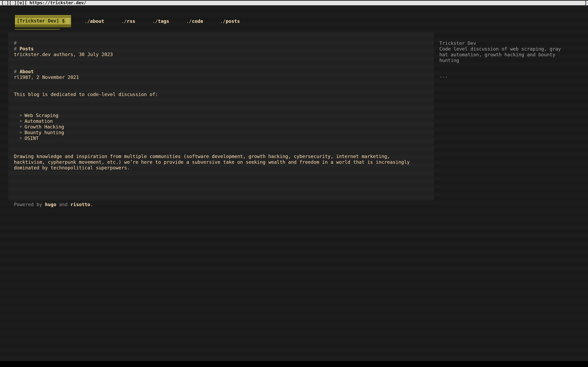 This screenshot has width=588, height=367. Describe the element at coordinates (94, 21) in the screenshot. I see `nav-link-about: ./about` at that location.